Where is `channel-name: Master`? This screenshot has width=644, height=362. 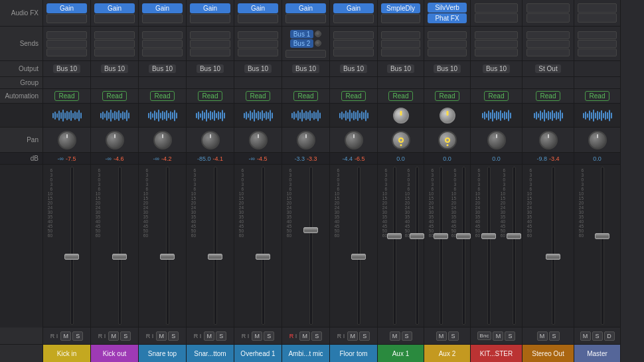 channel-name: Master is located at coordinates (598, 353).